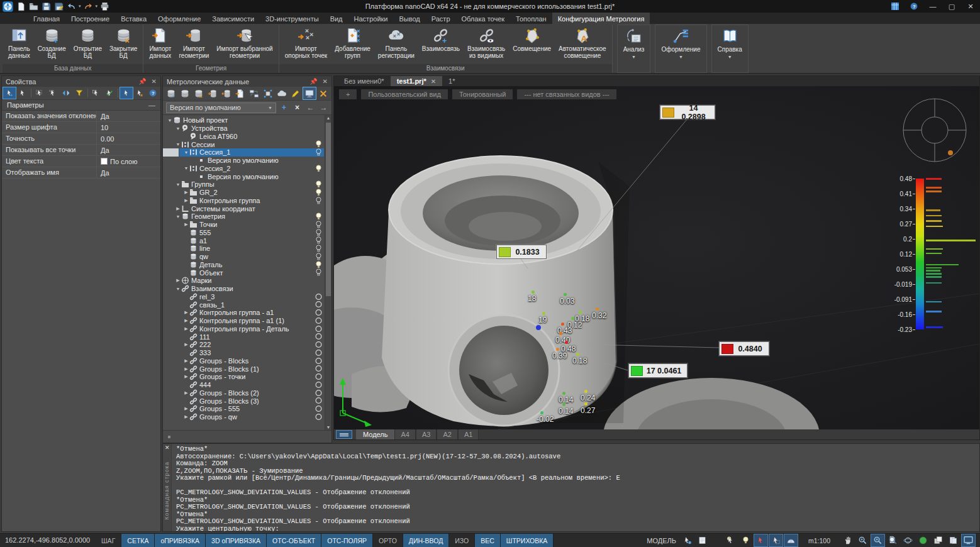 The height and width of the screenshot is (547, 980). Describe the element at coordinates (91, 18) in the screenshot. I see `menu-tab: Построение` at that location.